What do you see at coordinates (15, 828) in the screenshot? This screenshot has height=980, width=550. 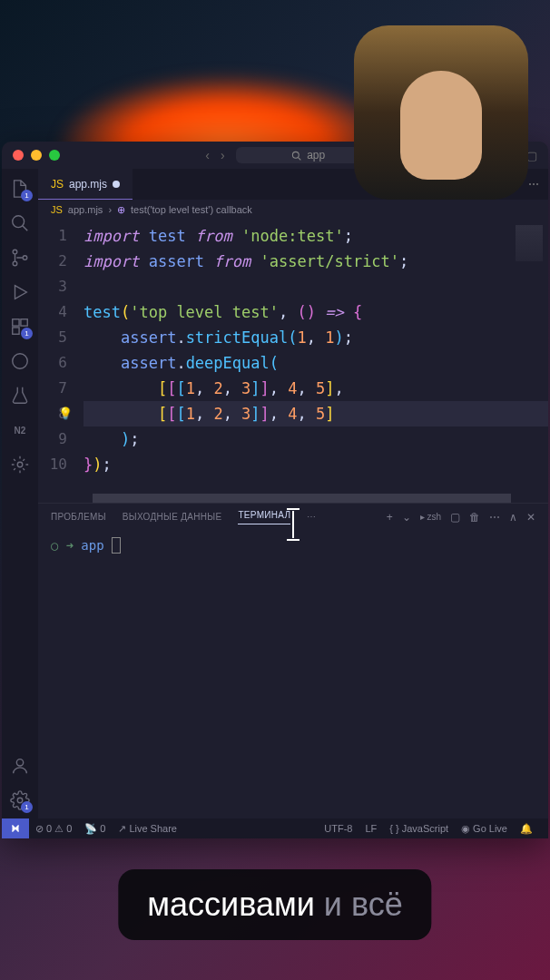 I see `remote-indicator` at bounding box center [15, 828].